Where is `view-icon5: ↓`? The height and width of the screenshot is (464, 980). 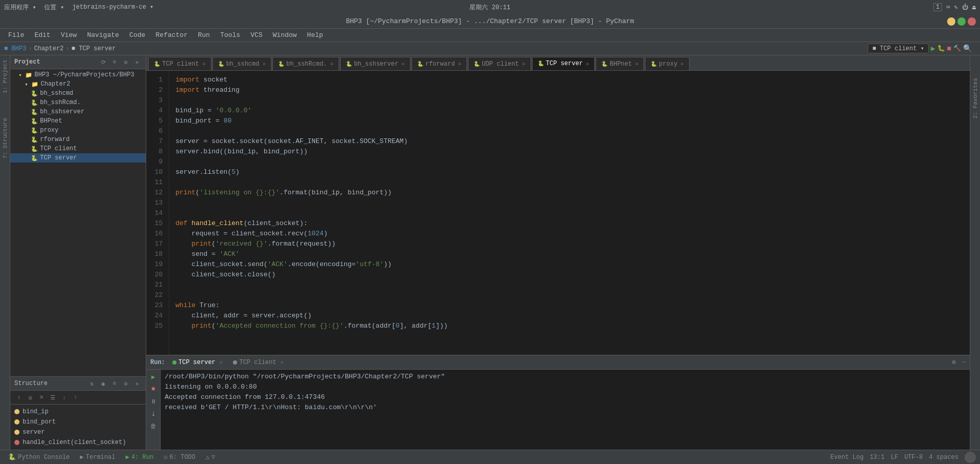 view-icon5: ↓ is located at coordinates (64, 397).